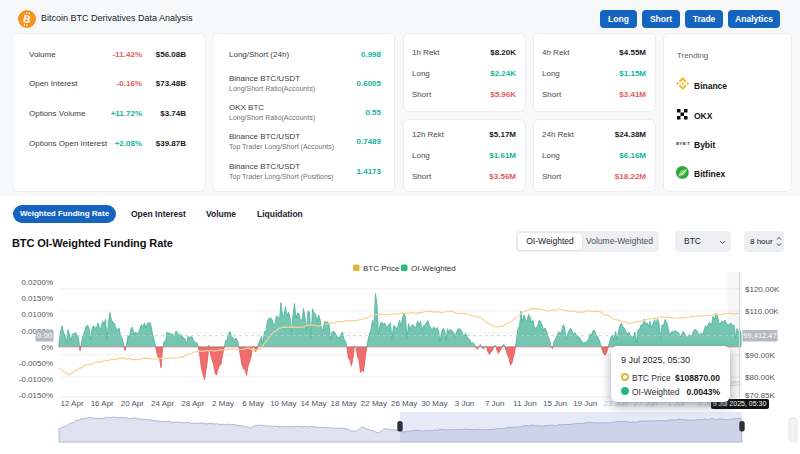  Describe the element at coordinates (37, 314) in the screenshot. I see `svg-text: 0.0100%` at that location.